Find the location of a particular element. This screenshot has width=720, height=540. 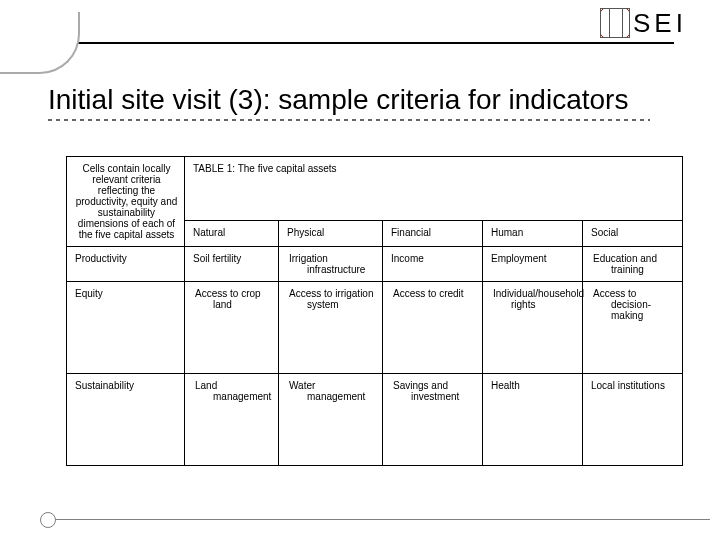

header-divider is located at coordinates (337, 43).